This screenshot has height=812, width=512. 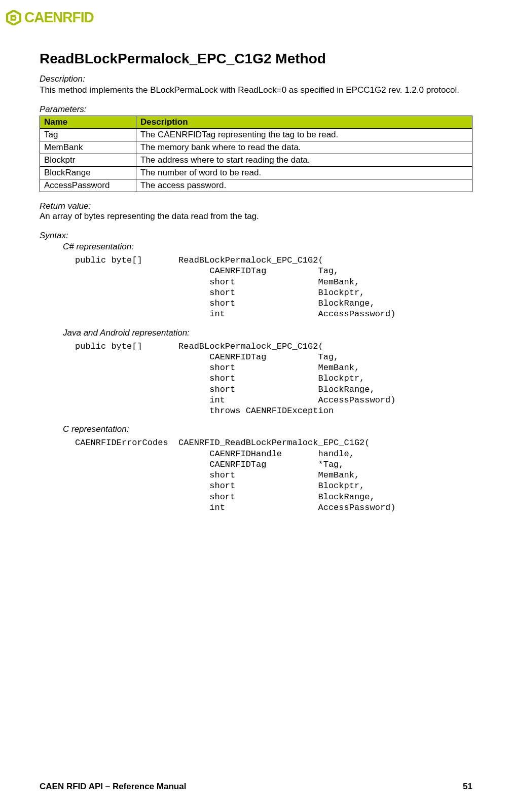 I want to click on table-header-desc: Description, so click(x=304, y=123).